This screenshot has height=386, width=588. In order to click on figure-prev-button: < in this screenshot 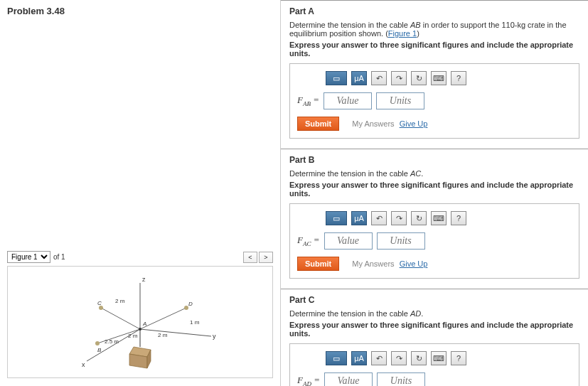, I will do `click(250, 257)`.